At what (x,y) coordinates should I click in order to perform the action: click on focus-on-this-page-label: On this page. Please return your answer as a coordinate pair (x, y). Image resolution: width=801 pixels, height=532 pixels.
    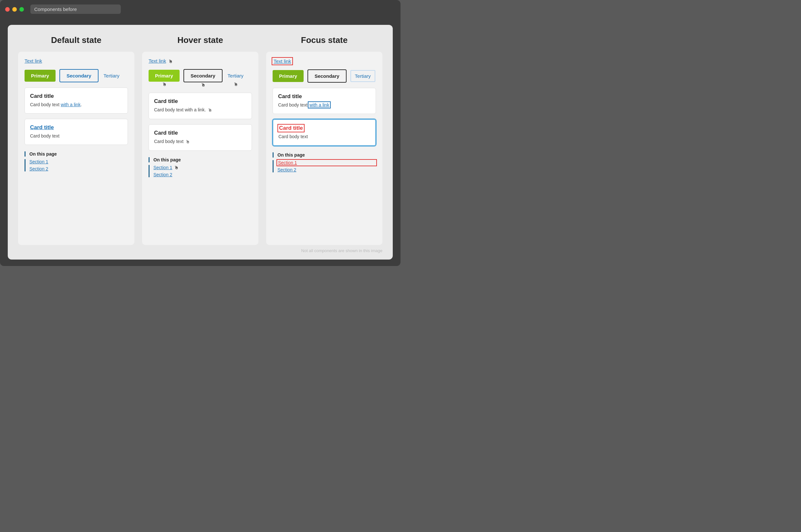
    Looking at the image, I should click on (324, 155).